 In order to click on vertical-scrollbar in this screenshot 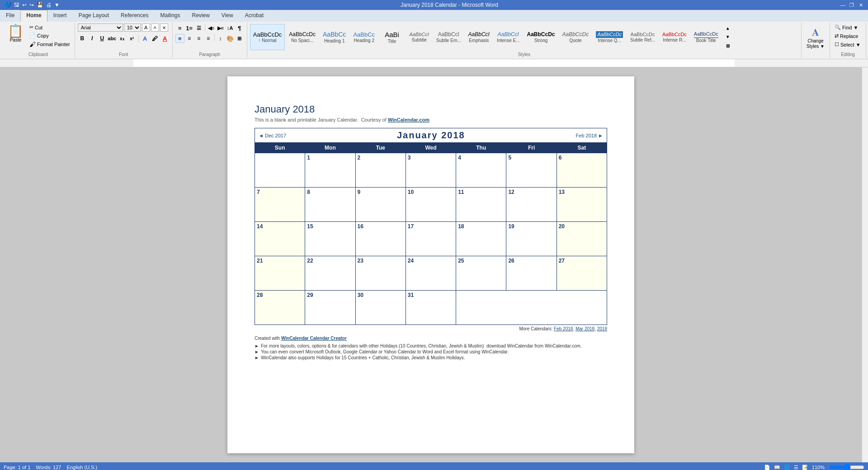, I will do `click(865, 265)`.